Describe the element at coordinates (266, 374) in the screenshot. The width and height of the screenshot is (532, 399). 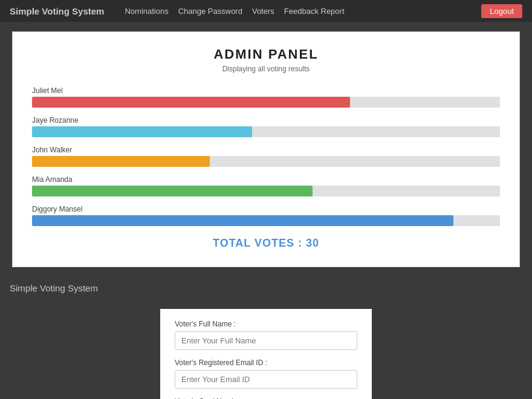
I see `email-group: Voter's Registered Email ID :` at that location.